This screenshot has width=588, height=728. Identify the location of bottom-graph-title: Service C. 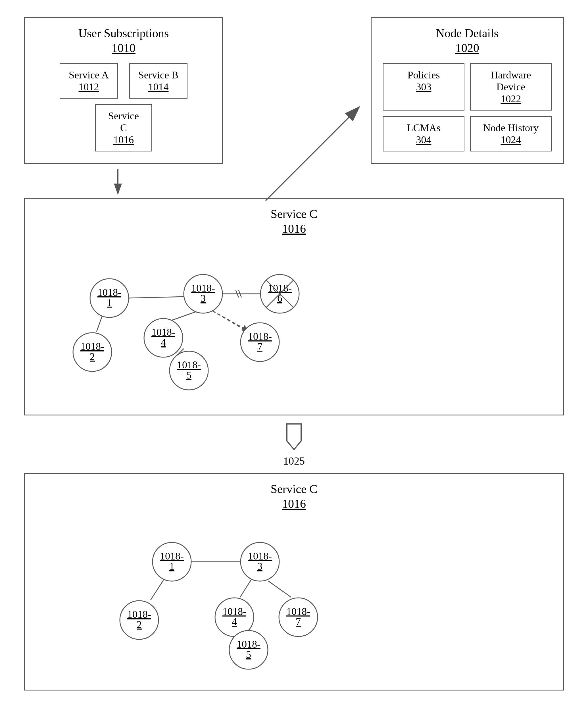
(294, 489).